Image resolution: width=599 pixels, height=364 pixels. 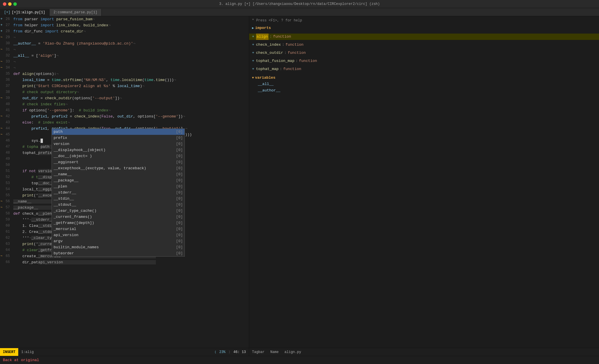 What do you see at coordinates (253, 28) in the screenshot?
I see `imports-arrow-icon: ▶` at bounding box center [253, 28].